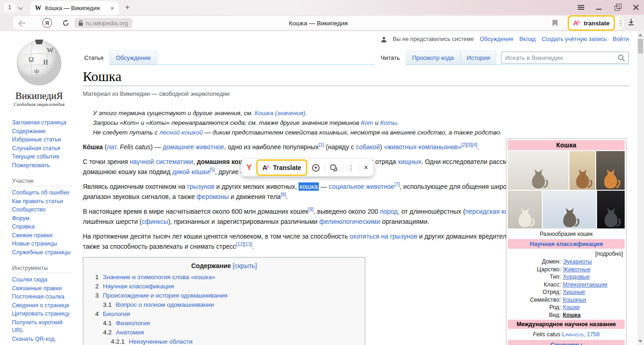 The height and width of the screenshot is (345, 644). I want to click on new-tab-button: +, so click(127, 7).